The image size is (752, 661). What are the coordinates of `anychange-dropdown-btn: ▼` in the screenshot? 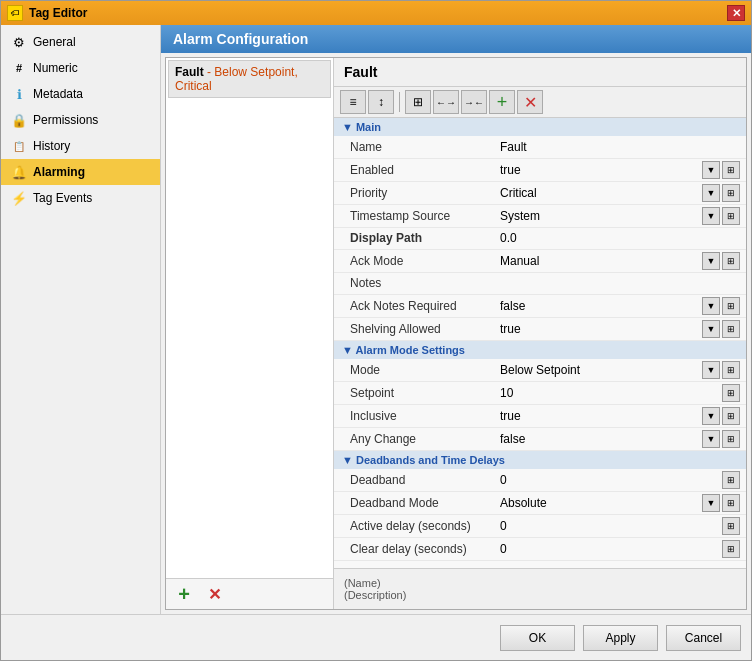 It's located at (711, 439).